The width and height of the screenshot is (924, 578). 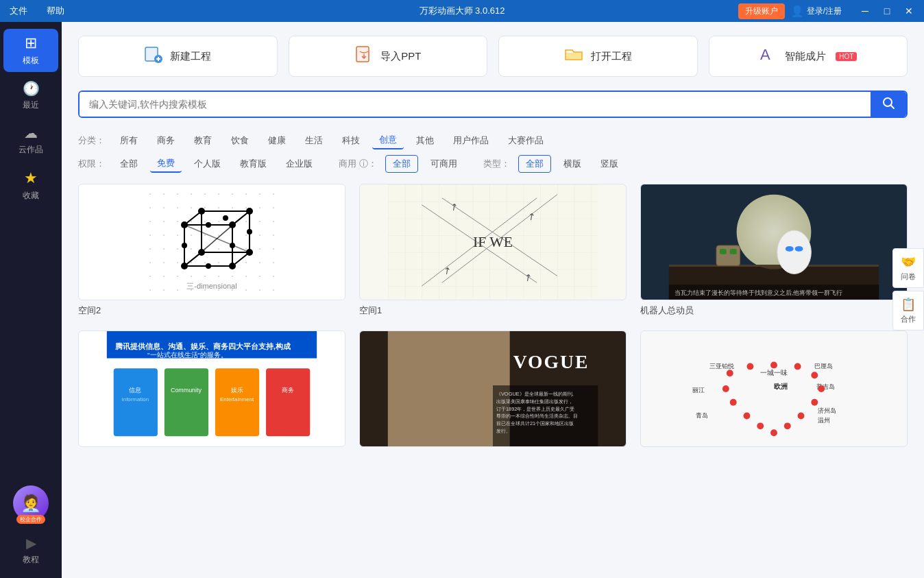 I want to click on svg-text: 尊崇的一本综合性时尚生活类杂志。目, so click(x=537, y=416).